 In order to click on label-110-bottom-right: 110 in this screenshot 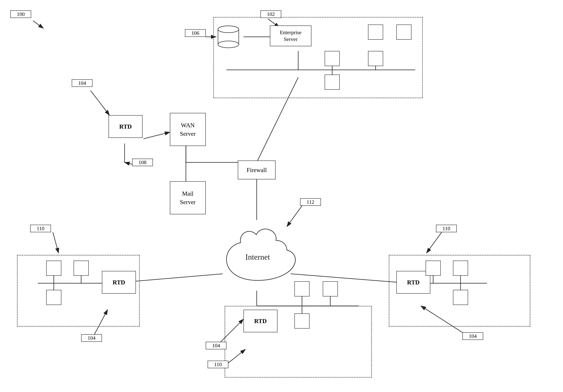, I will do `click(446, 229)`.